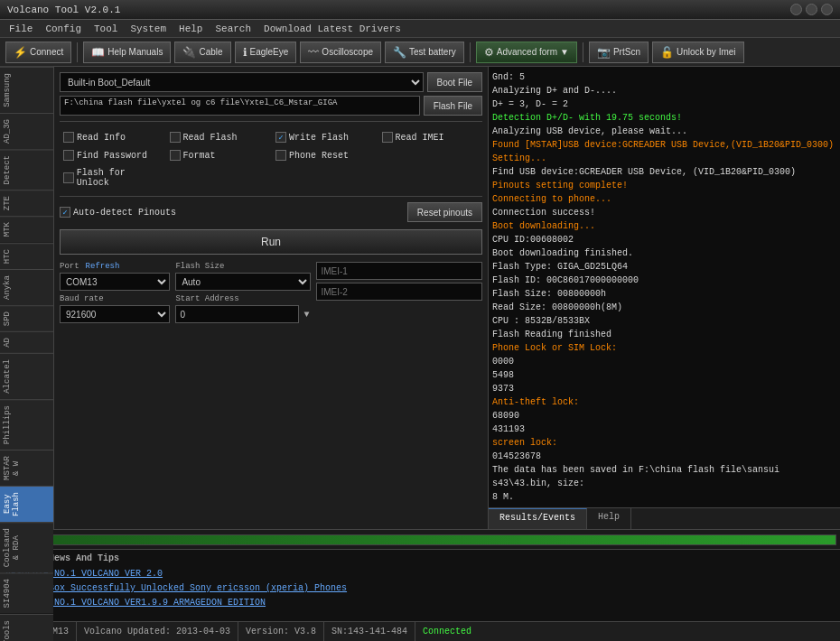 The height and width of the screenshot is (641, 840). Describe the element at coordinates (490, 52) in the screenshot. I see `gear-icon: ⚙` at that location.